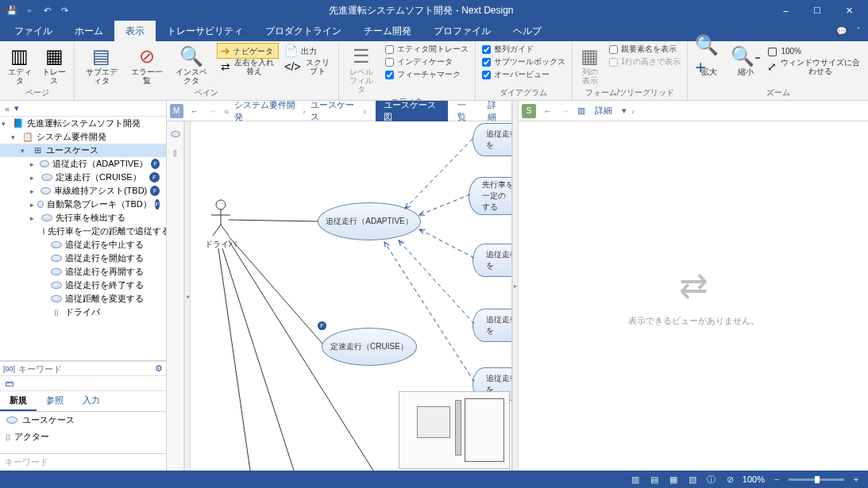 This screenshot has height=488, width=868. What do you see at coordinates (635, 479) in the screenshot?
I see `status-layout1-icon: ▥` at bounding box center [635, 479].